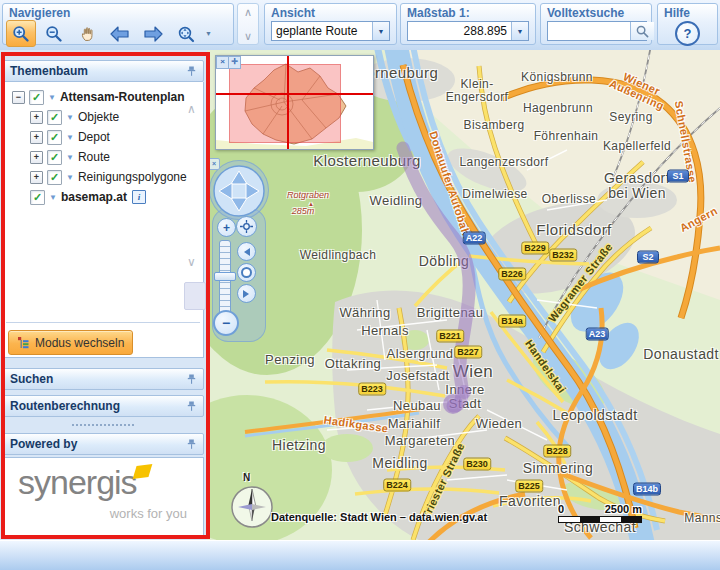  I want to click on zoom-out-icon, so click(54, 34).